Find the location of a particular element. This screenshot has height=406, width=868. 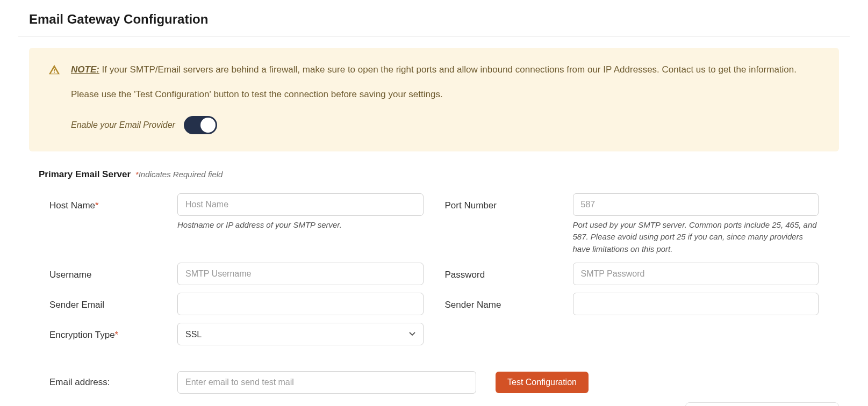

sender-email-input is located at coordinates (300, 304).